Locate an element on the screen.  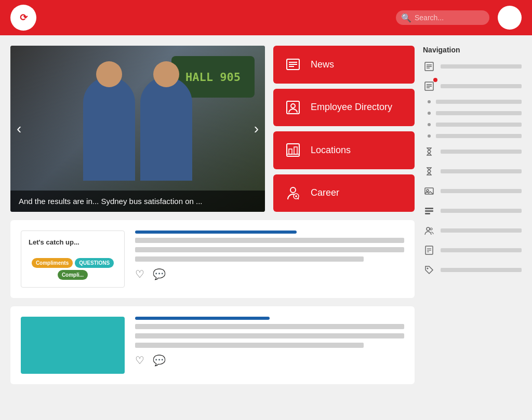
search-wrapper: 🔍 is located at coordinates (443, 18).